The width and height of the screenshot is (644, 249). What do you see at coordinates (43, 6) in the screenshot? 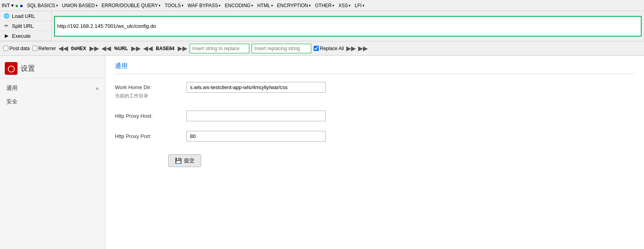
I see `menu-sql-basics: SQL BASICS▾` at bounding box center [43, 6].